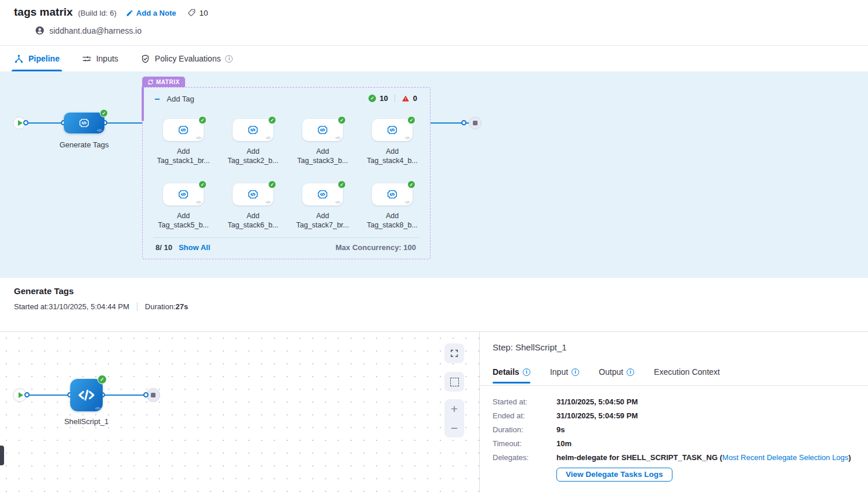  Describe the element at coordinates (673, 432) in the screenshot. I see `detail-row-duration: Duration: 9s` at that location.